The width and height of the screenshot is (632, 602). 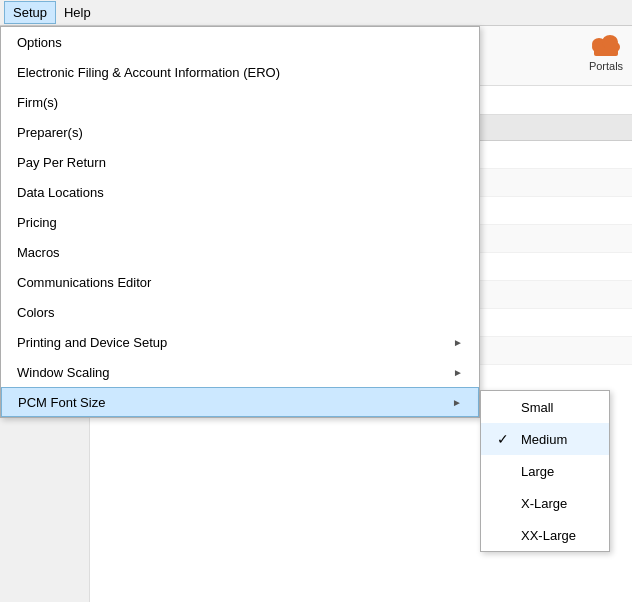 What do you see at coordinates (240, 222) in the screenshot?
I see `menu-item-pricing: Pricing` at bounding box center [240, 222].